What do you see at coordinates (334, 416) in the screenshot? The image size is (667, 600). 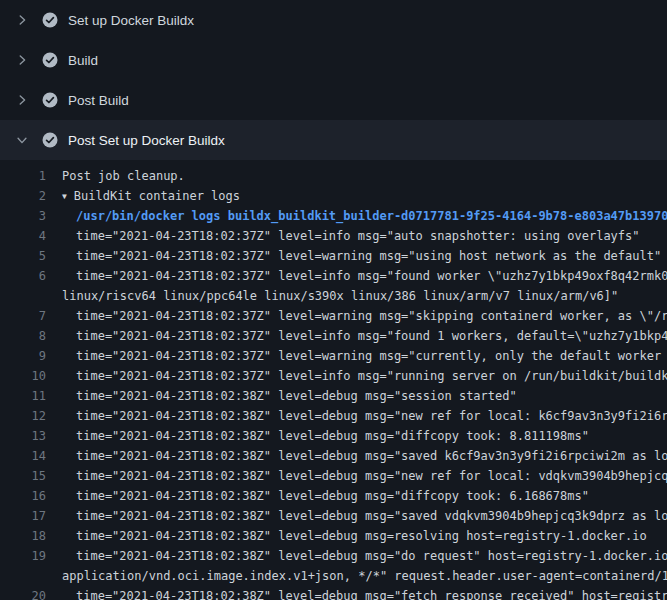 I see `log-line: 12 time="2021-04-23T18:02:38Z" level=deb…` at bounding box center [334, 416].